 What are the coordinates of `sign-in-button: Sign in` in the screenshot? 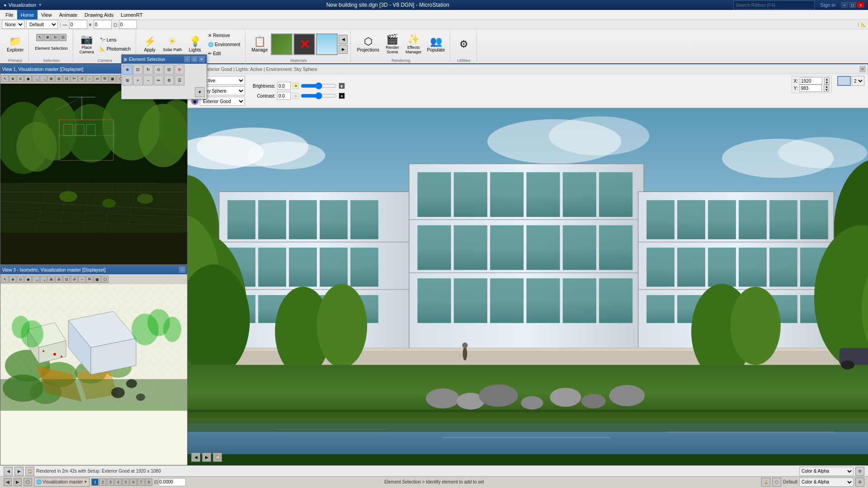 It's located at (828, 5).